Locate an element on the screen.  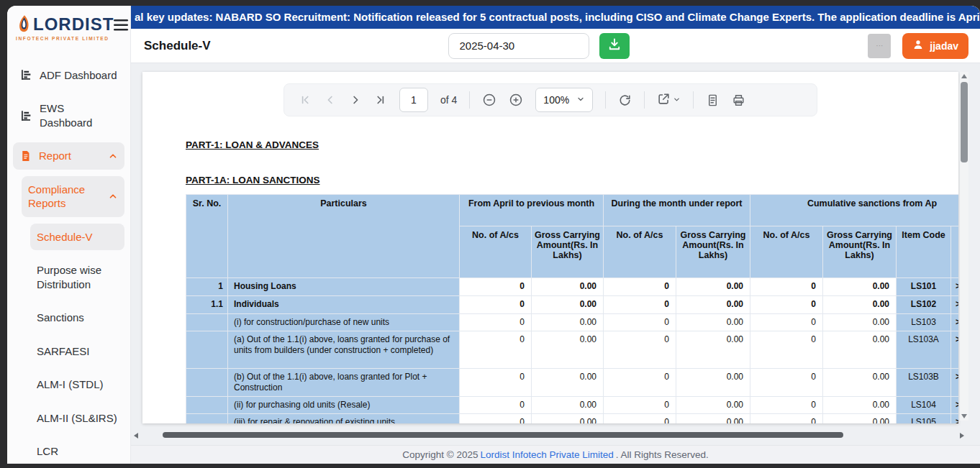
sidebar-item-label: Schedule-V is located at coordinates (78, 237).